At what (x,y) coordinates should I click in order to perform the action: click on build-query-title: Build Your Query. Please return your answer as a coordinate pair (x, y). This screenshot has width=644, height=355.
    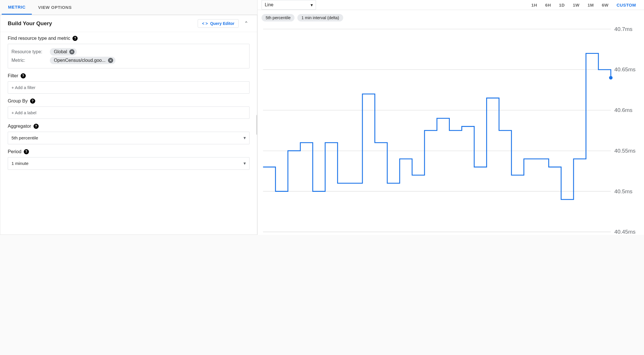
    Looking at the image, I should click on (30, 23).